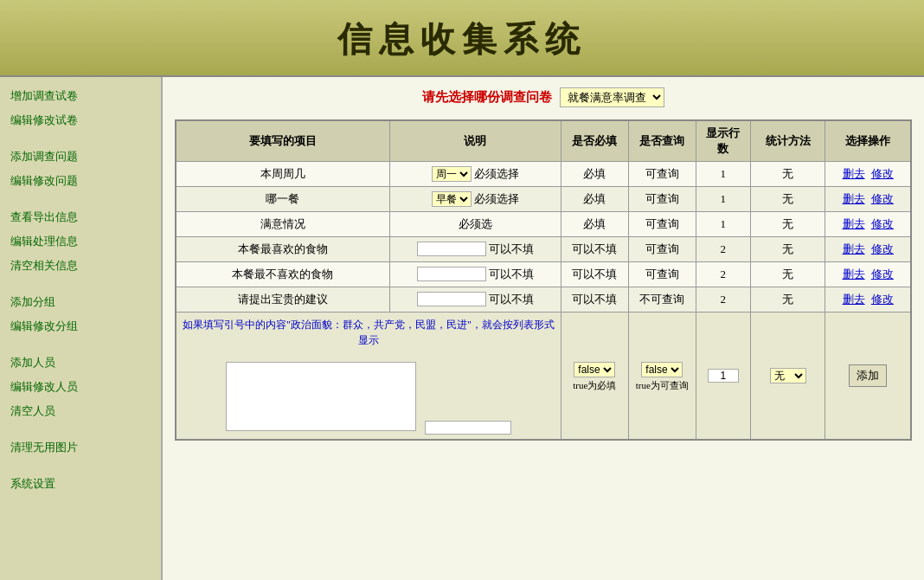 Image resolution: width=924 pixels, height=580 pixels. I want to click on sidebar-group-settings: 系统设置, so click(80, 484).